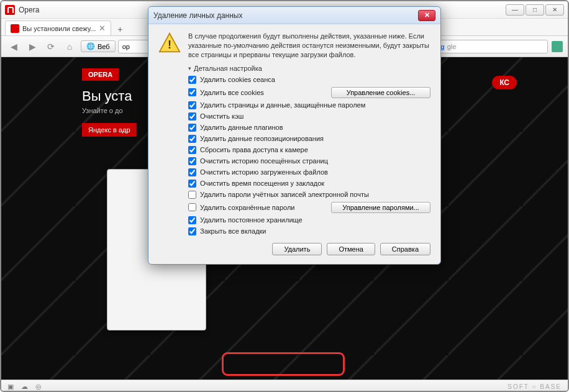 The height and width of the screenshot is (392, 569). I want to click on window-close-button: ✕, so click(555, 10).